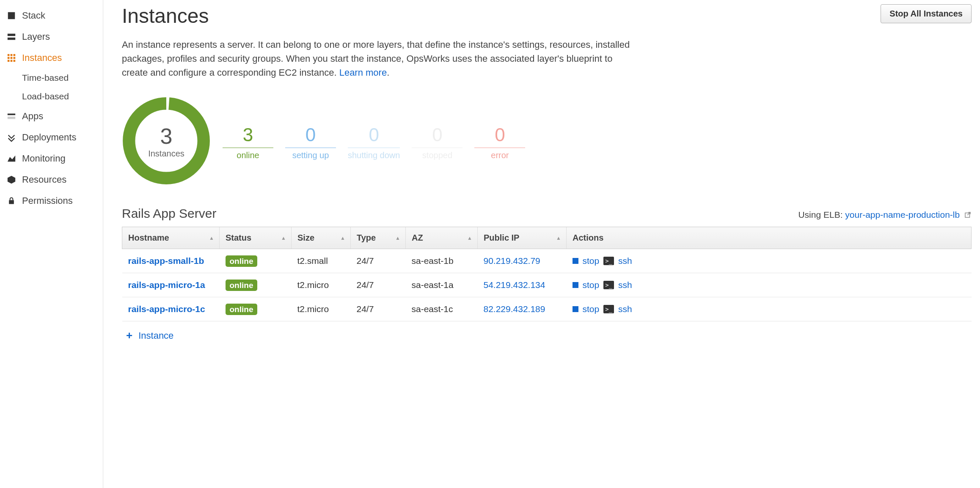 The width and height of the screenshot is (980, 488). Describe the element at coordinates (52, 159) in the screenshot. I see `sidebar-item-monitoring: Monitoring` at that location.